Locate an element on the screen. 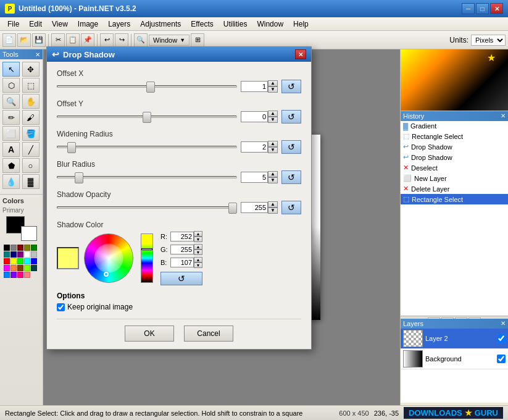 The image size is (508, 420). dialog-close-button: ✕ is located at coordinates (301, 54).